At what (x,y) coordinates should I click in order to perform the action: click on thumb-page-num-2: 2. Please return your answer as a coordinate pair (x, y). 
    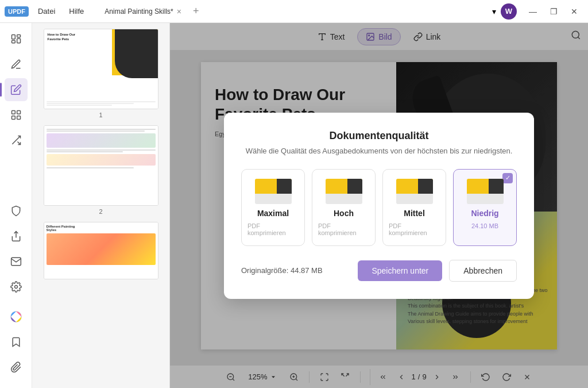
    Looking at the image, I should click on (100, 212).